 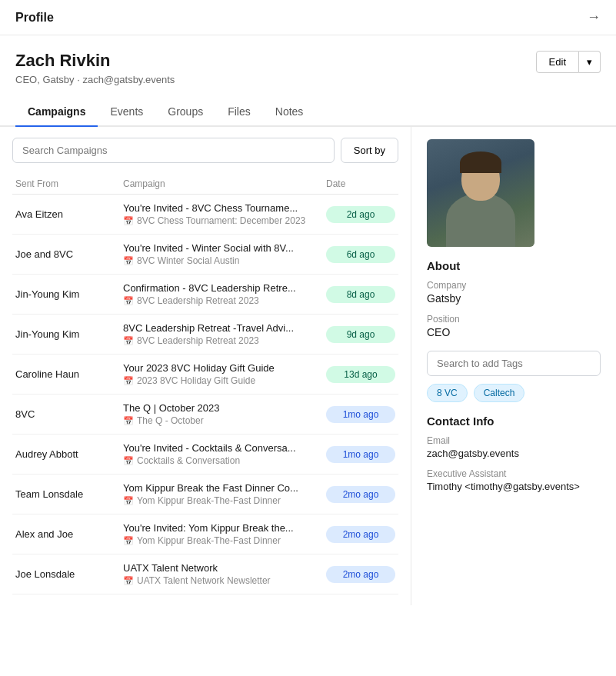 What do you see at coordinates (225, 288) in the screenshot?
I see `campaign-name-2: Confirmation - 8VC Leadership Retre...` at bounding box center [225, 288].